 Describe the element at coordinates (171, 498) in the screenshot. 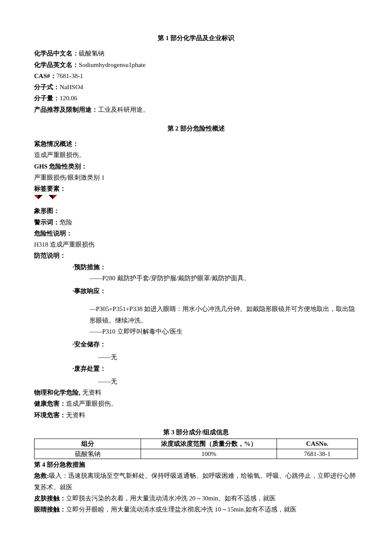

I see `skin-value: 立即脱去污染的衣着，用大量流动清水冲洗 20～30min。如有不适感，就医` at that location.